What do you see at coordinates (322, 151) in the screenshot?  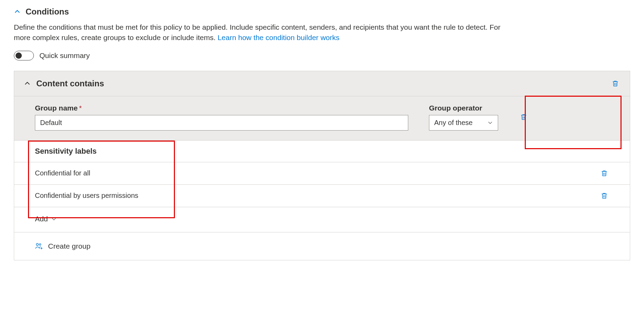 I see `sensitivity-labels-heading-row: Sensitivity labels` at bounding box center [322, 151].